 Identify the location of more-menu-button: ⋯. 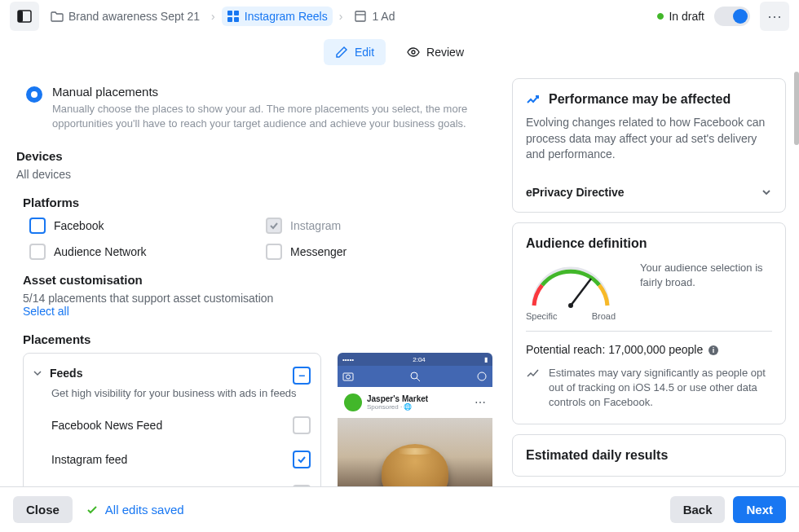
(775, 16).